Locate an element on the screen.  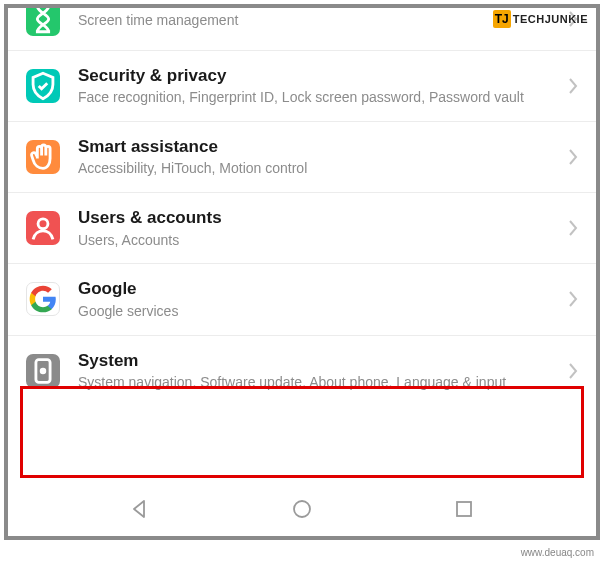
row-title: System is located at coordinates (319, 360).